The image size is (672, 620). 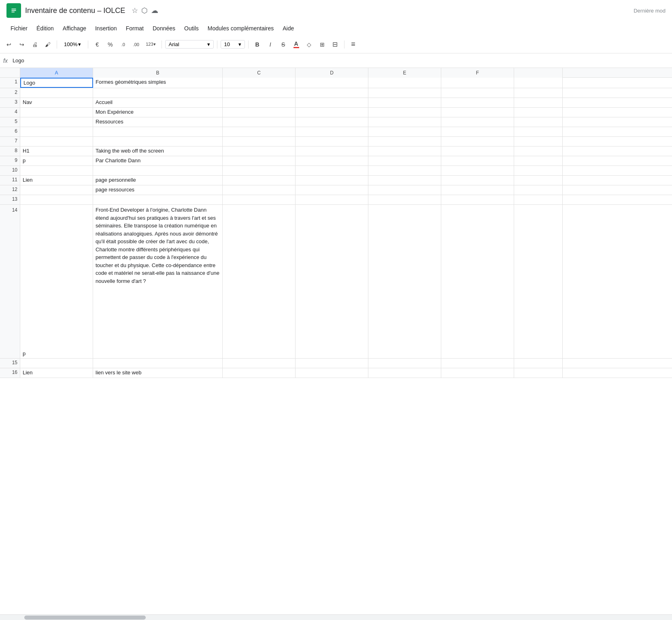 What do you see at coordinates (405, 171) in the screenshot?
I see `cell-e10` at bounding box center [405, 171].